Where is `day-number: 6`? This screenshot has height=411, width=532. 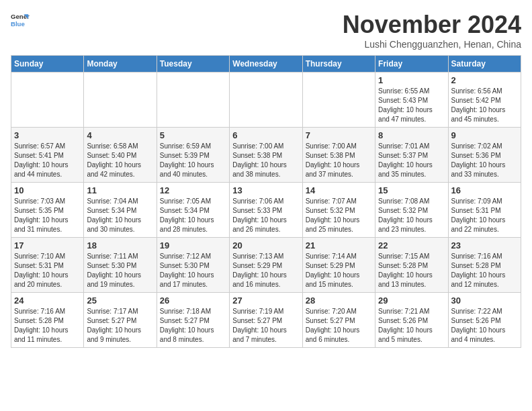 day-number: 6 is located at coordinates (266, 136).